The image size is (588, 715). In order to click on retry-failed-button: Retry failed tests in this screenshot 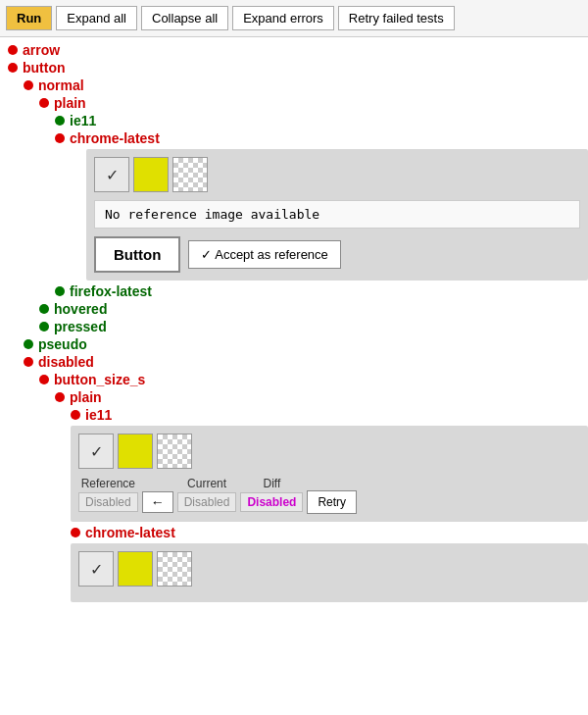, I will do `click(396, 18)`.